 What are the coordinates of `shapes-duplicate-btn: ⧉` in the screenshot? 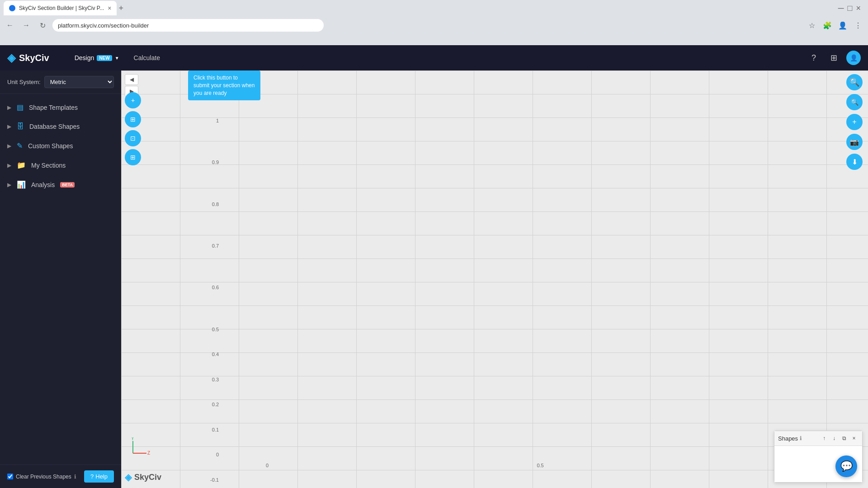 It's located at (844, 438).